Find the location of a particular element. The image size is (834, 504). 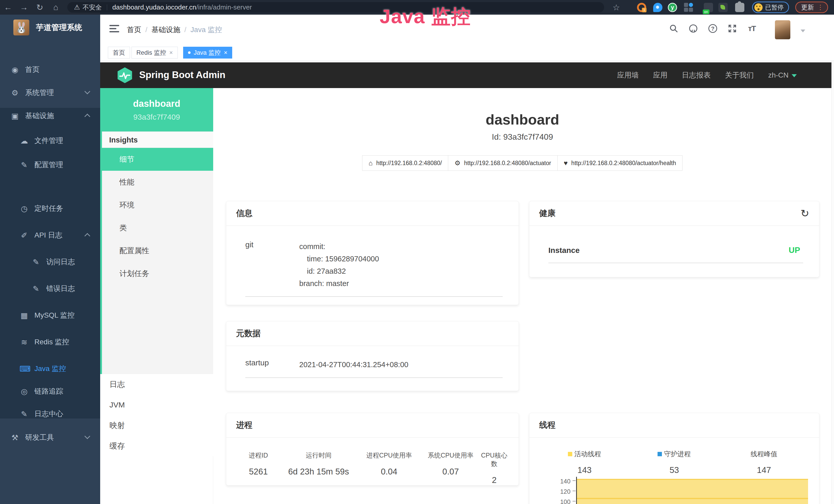

sidebar-item-api-log: API 日志 is located at coordinates (50, 235).